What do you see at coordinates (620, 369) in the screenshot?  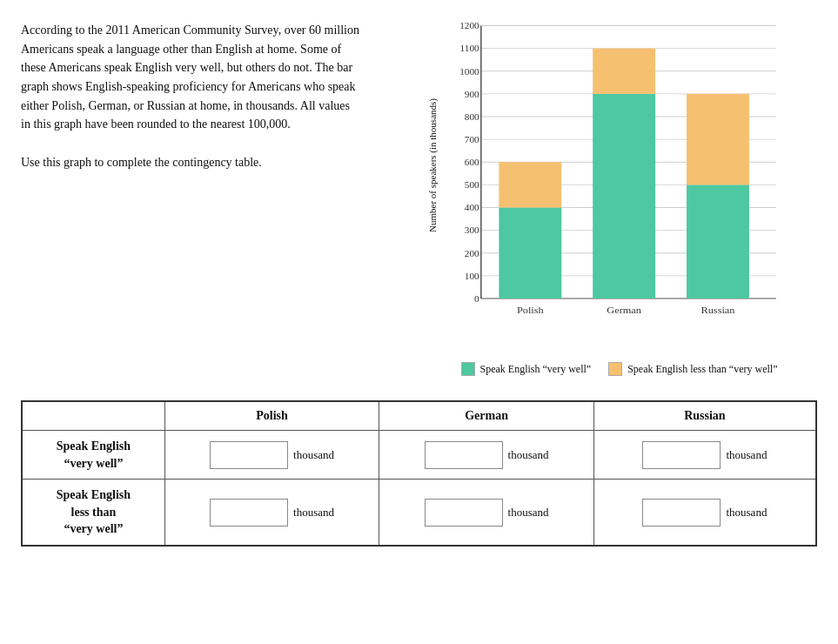 I see `chart-legend: Speak English “very well” Speak English …` at bounding box center [620, 369].